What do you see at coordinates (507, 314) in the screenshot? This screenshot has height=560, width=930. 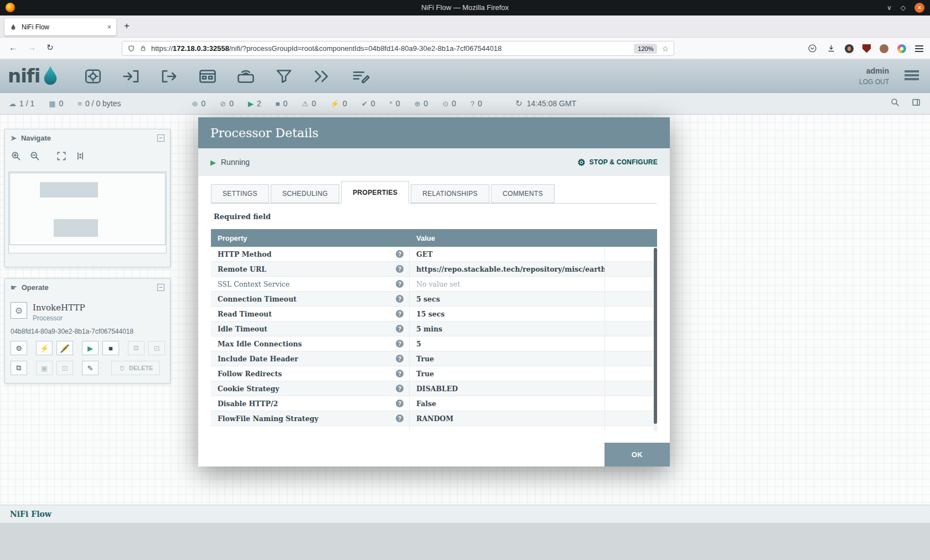 I see `property-value: 15 secs` at bounding box center [507, 314].